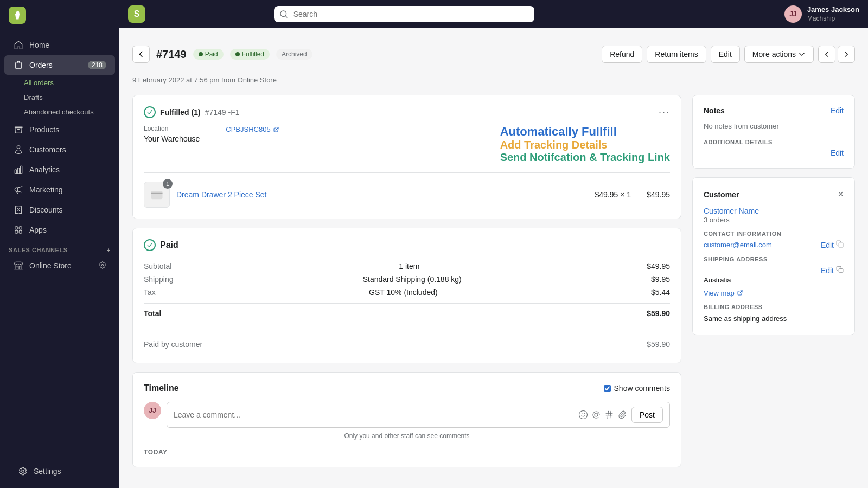 The image size is (868, 488). What do you see at coordinates (647, 415) in the screenshot?
I see `post-comment-button: Post` at bounding box center [647, 415].